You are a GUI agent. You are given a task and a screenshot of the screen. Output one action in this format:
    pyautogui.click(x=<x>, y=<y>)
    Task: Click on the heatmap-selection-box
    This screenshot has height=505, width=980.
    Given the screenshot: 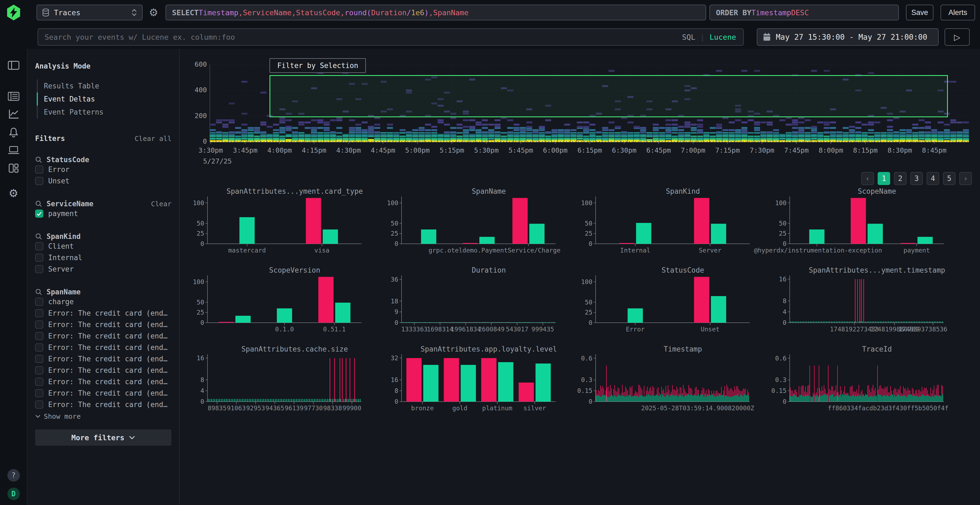 What is the action you would take?
    pyautogui.click(x=609, y=96)
    